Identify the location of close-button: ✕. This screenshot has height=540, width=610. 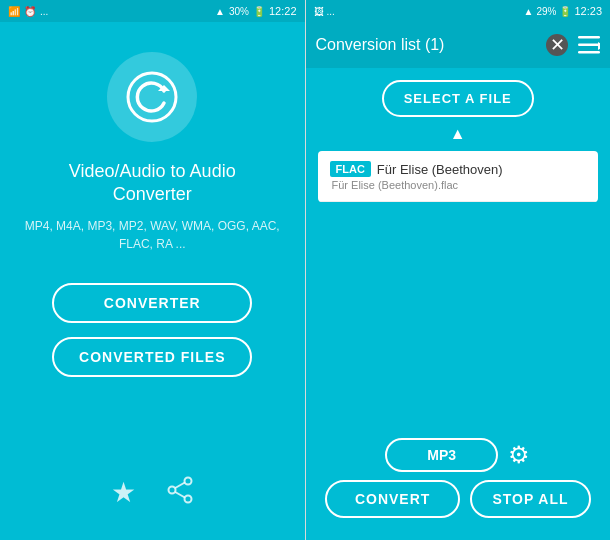
(557, 45).